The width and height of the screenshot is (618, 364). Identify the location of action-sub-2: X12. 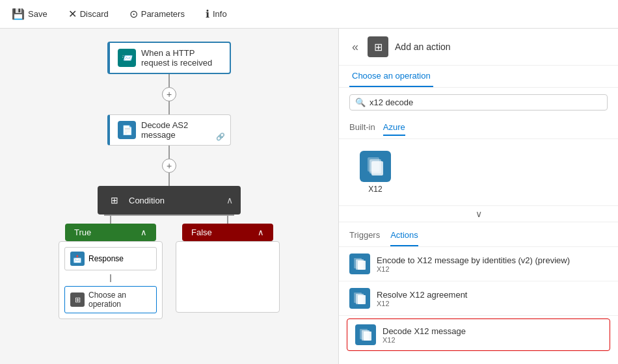
(492, 340).